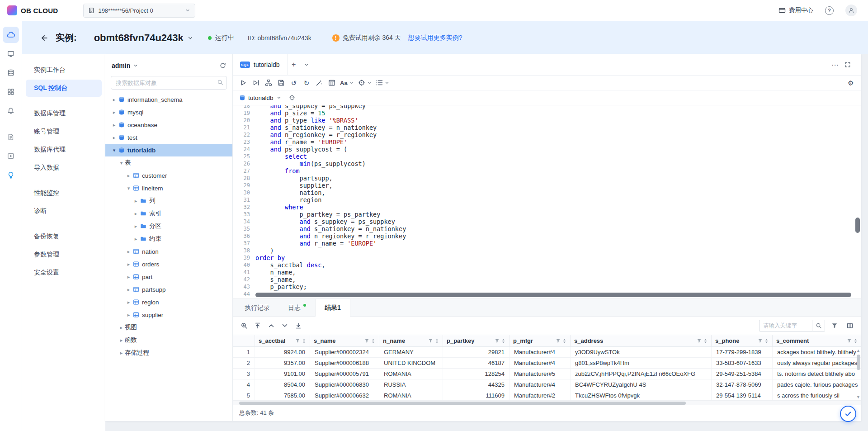 This screenshot has height=431, width=868. Describe the element at coordinates (169, 226) in the screenshot. I see `tree-item: 分区` at that location.